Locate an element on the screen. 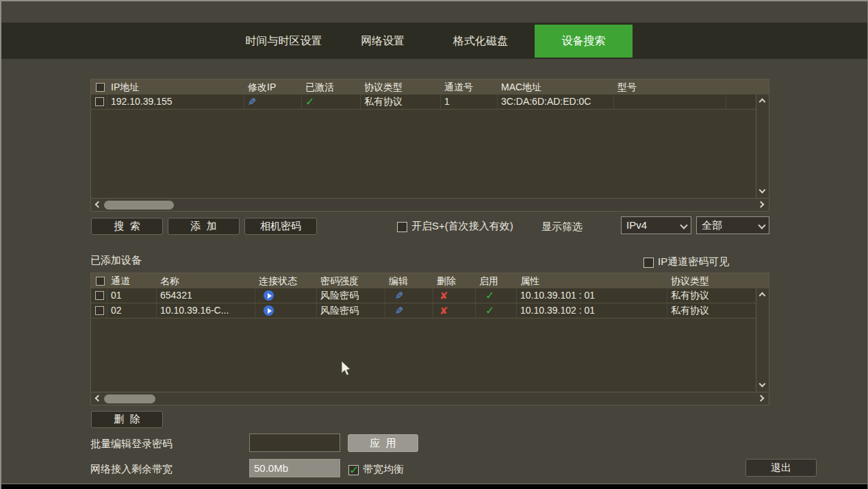  camera-password-button: 相机密码 is located at coordinates (281, 226).